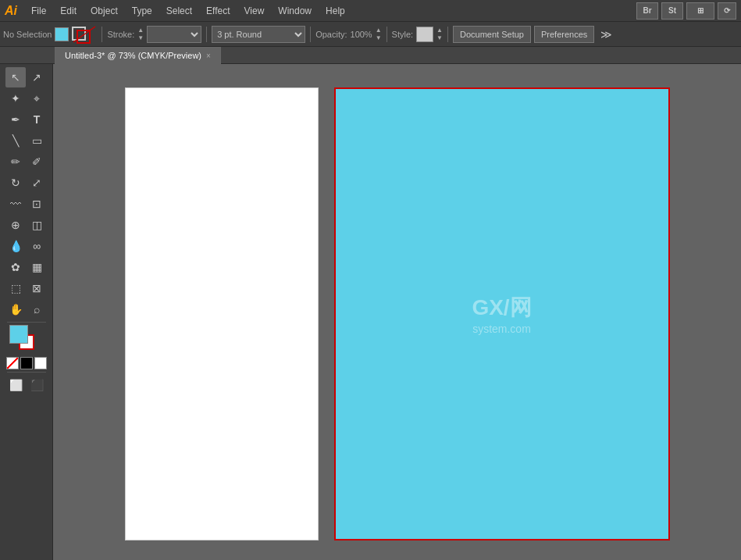 This screenshot has width=741, height=560. Describe the element at coordinates (379, 34) in the screenshot. I see `opacity-arrows: ▲ ▼` at that location.